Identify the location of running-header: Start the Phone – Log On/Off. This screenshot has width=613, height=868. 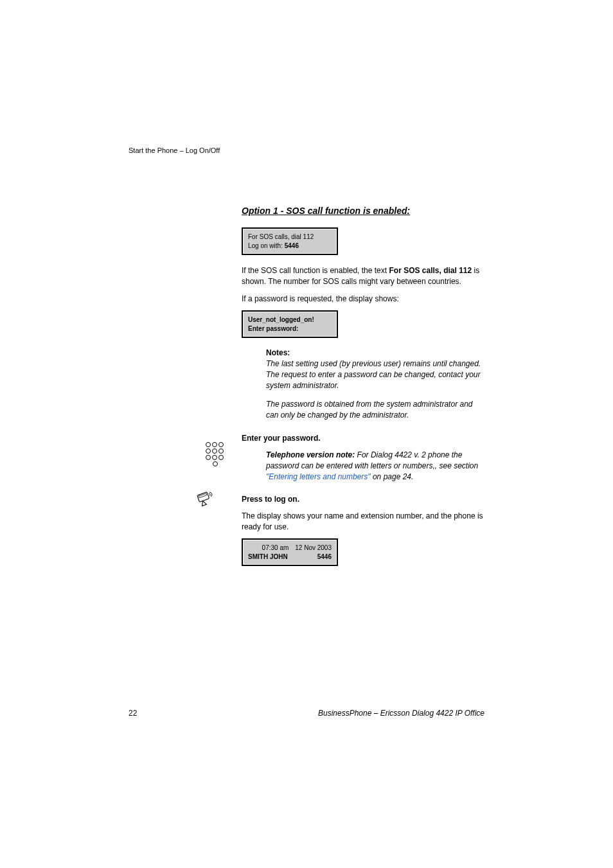
(174, 150).